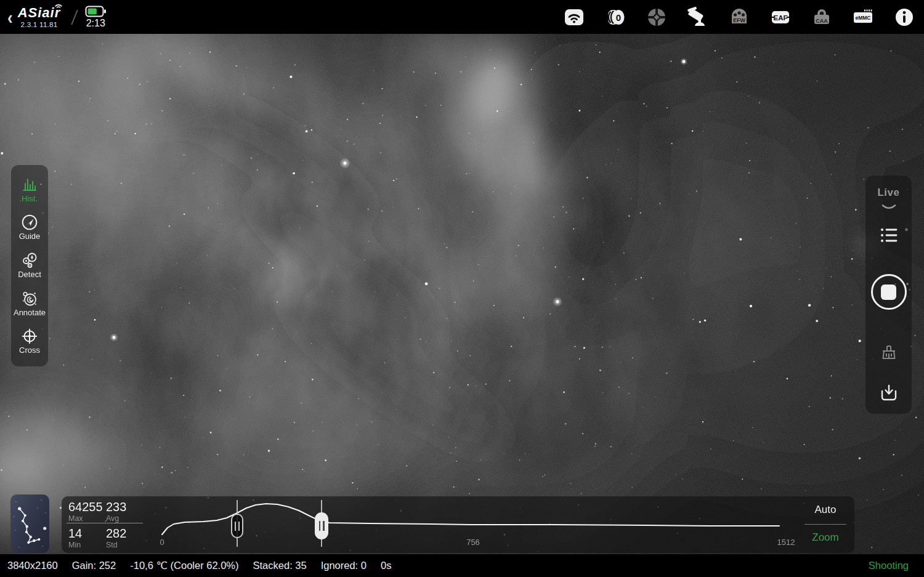  What do you see at coordinates (116, 533) in the screenshot?
I see `stat-std-value: 282` at bounding box center [116, 533].